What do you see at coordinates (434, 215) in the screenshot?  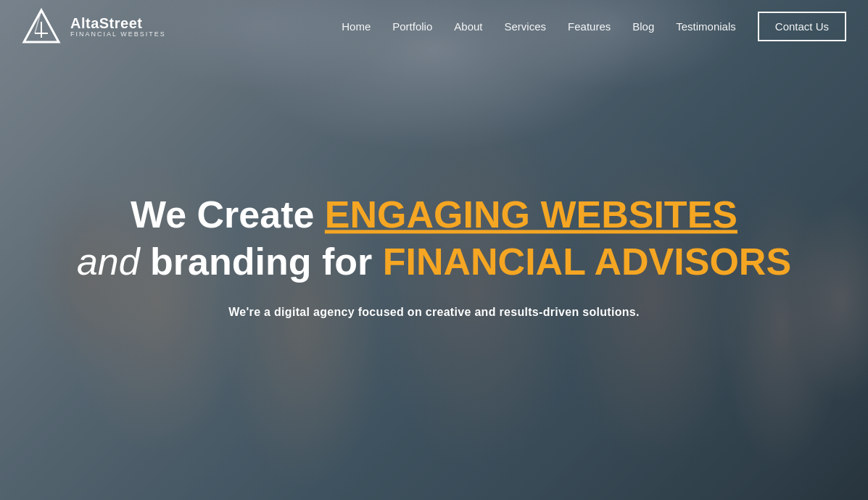 I see `hero-headline-line1: We Create ENGAGING WEBSITES` at bounding box center [434, 215].